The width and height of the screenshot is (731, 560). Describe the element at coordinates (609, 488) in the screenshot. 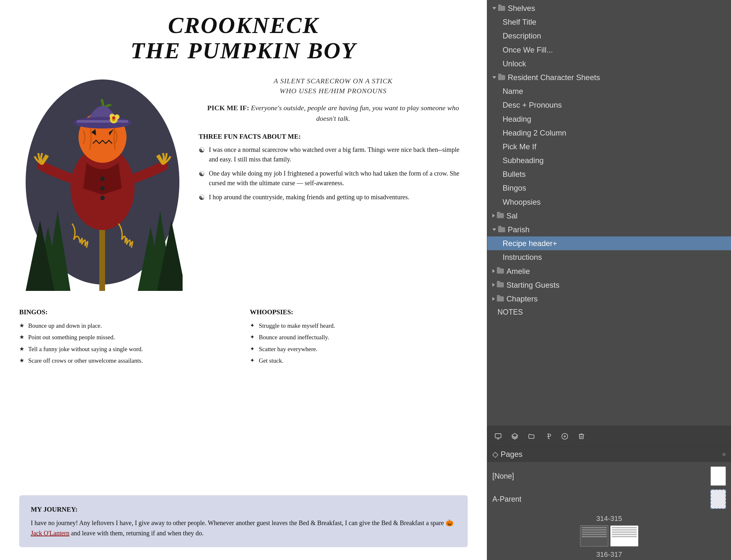

I see `pages-list: [None] A-Parent` at that location.